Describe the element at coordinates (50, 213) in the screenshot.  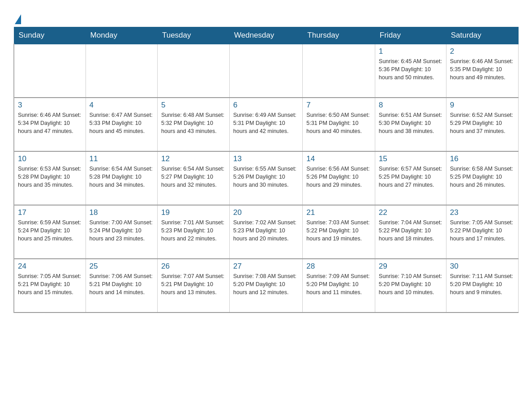
I see `day-number: 17` at that location.